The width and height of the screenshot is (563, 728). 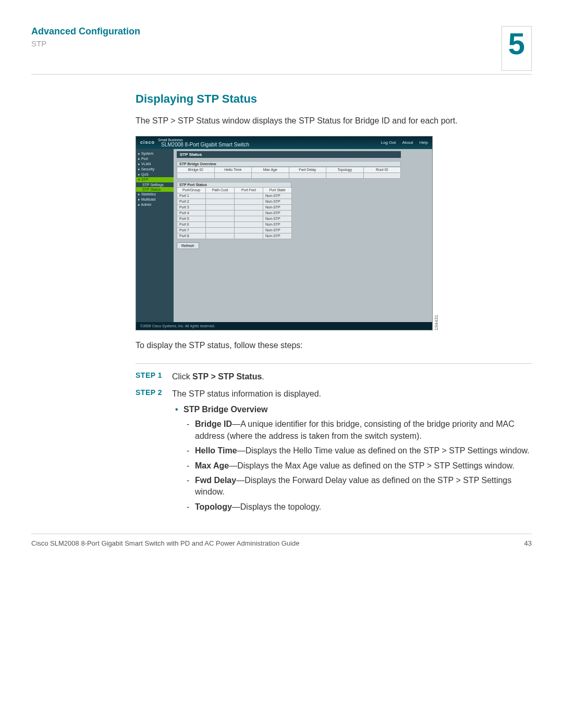 What do you see at coordinates (352, 430) in the screenshot?
I see `bullet-bridge-id: Bridge ID—A unique identifier for this b…` at bounding box center [352, 430].